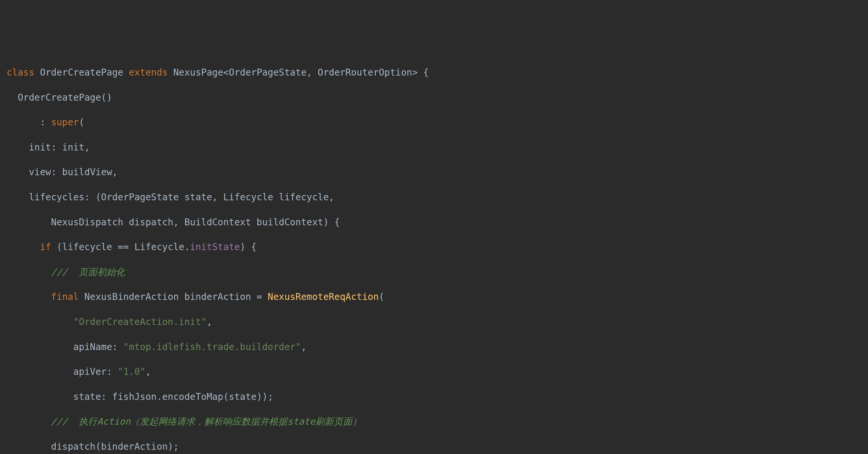 This screenshot has height=454, width=868. Describe the element at coordinates (434, 148) in the screenshot. I see `code-line: init: init,` at that location.